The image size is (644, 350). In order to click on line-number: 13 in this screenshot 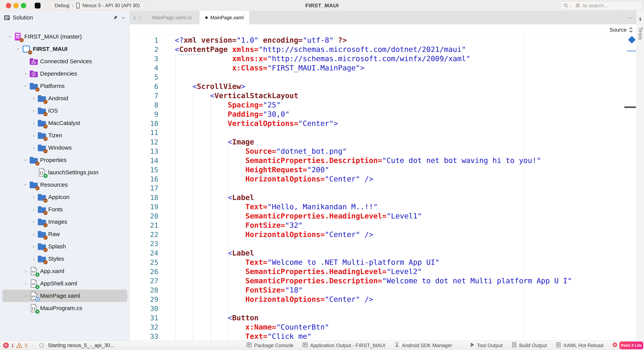, I will do `click(144, 152)`.